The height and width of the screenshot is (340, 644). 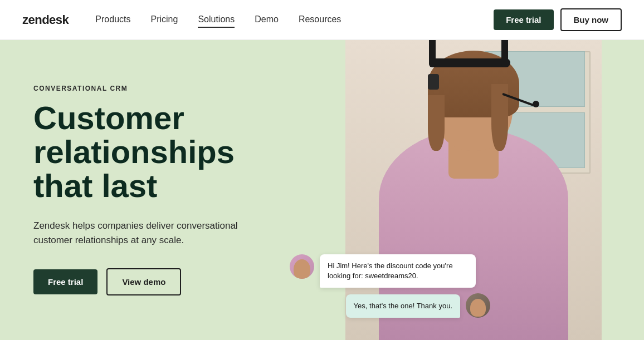 What do you see at coordinates (302, 267) in the screenshot?
I see `agent-avatar` at bounding box center [302, 267].